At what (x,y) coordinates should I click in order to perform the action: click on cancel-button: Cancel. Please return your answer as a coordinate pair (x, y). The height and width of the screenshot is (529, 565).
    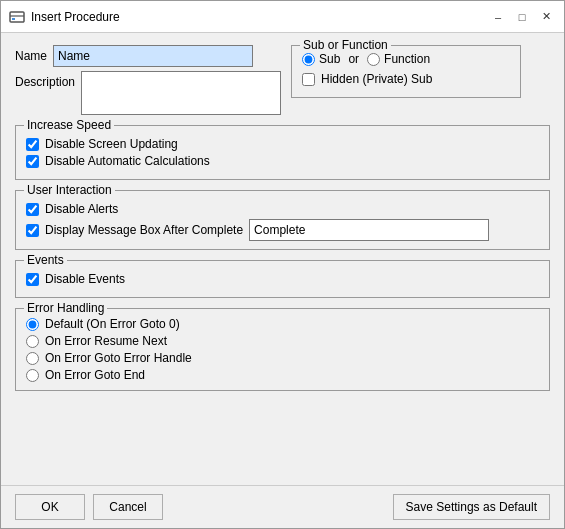
    Looking at the image, I should click on (128, 507).